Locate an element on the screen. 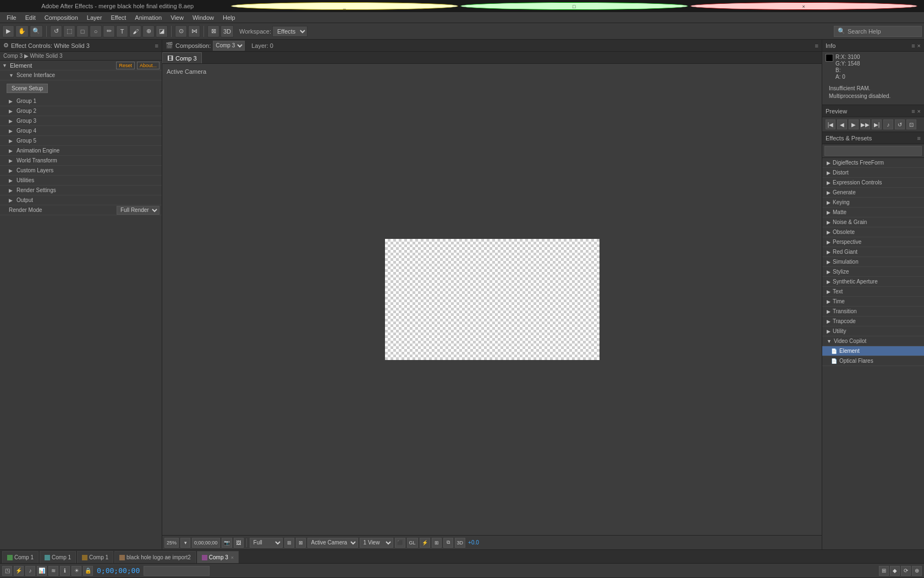 This screenshot has width=924, height=578. info-close: × is located at coordinates (919, 46).